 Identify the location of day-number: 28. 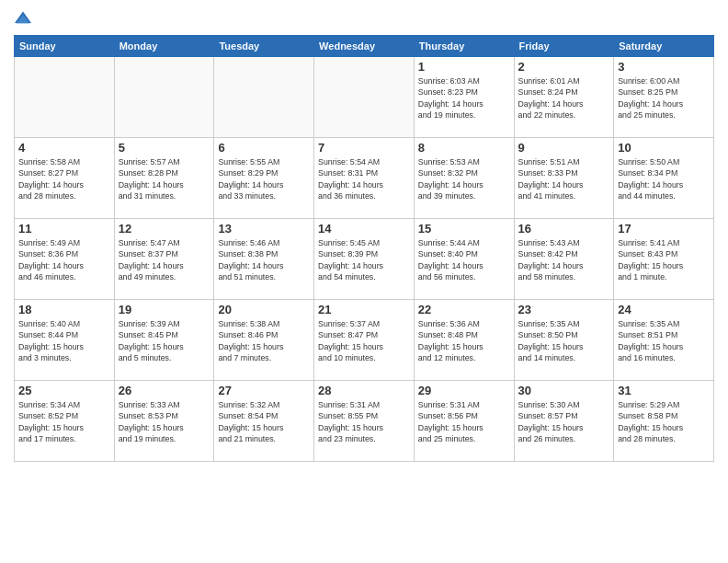
(364, 390).